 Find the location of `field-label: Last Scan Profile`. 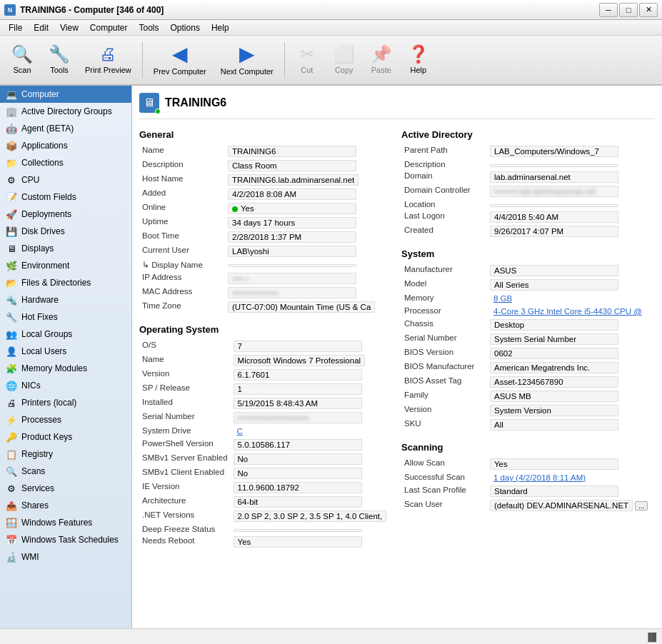

field-label: Last Scan Profile is located at coordinates (444, 491).